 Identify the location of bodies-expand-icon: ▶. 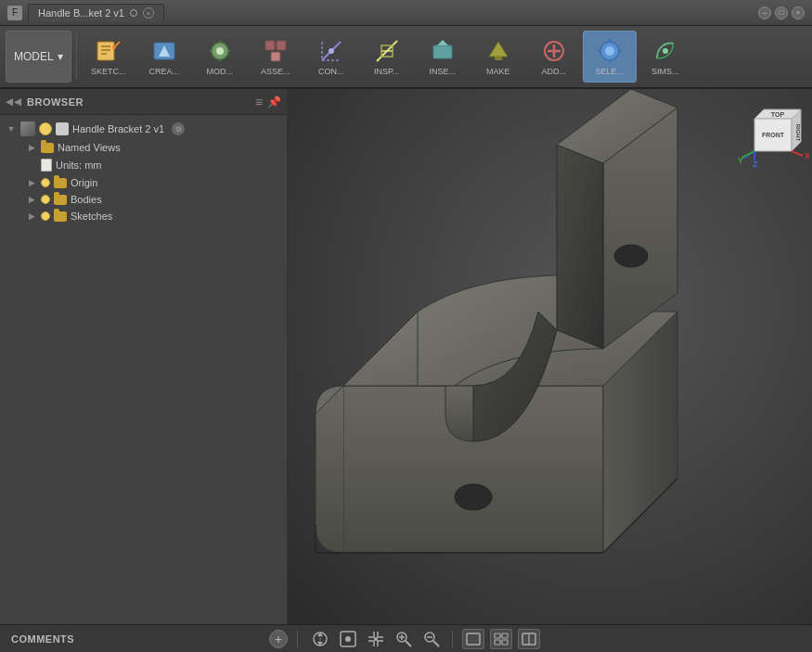
(32, 199).